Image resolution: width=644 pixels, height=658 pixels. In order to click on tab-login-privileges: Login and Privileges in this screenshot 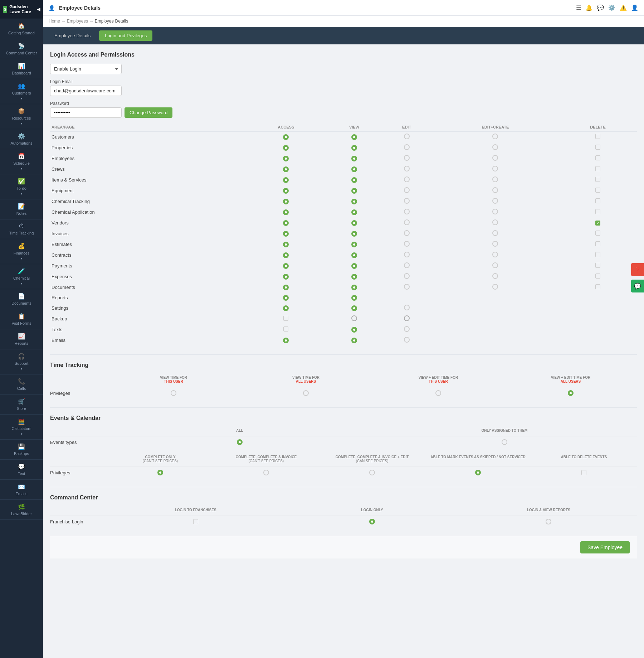, I will do `click(126, 36)`.